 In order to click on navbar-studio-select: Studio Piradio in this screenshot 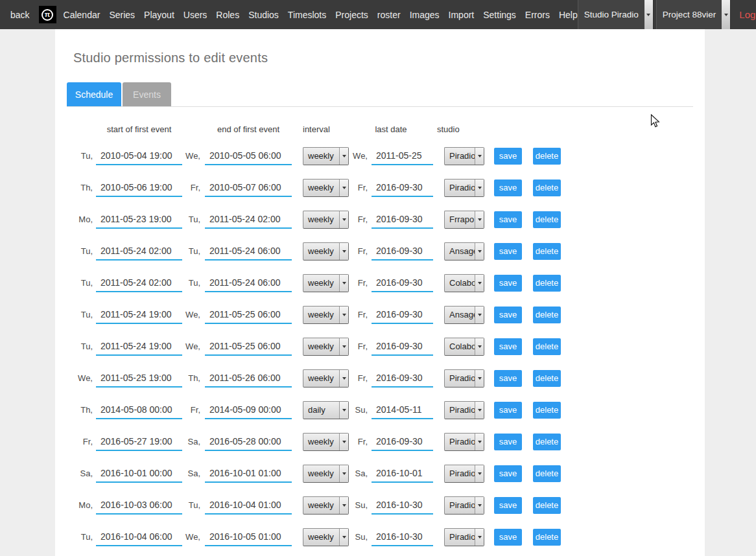, I will do `click(616, 14)`.